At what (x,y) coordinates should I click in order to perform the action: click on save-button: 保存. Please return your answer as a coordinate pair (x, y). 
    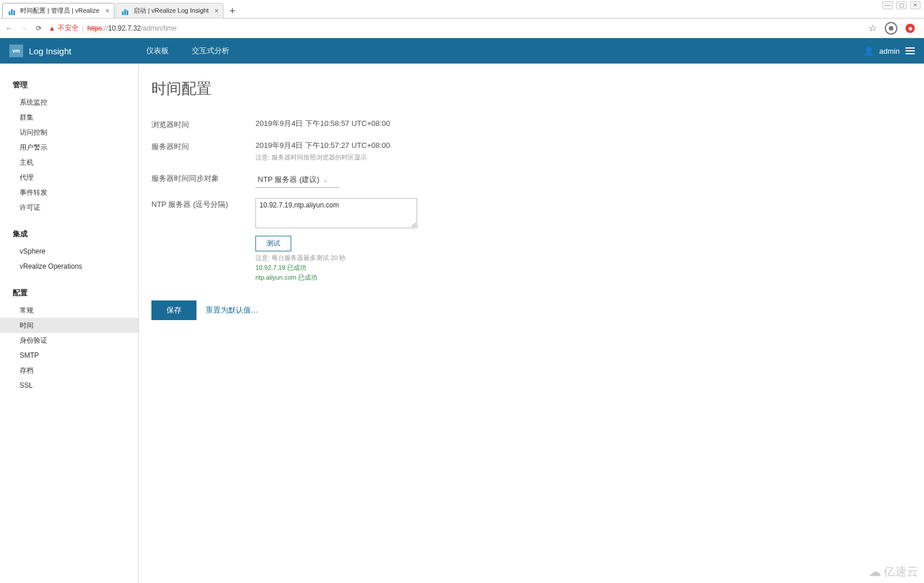
    Looking at the image, I should click on (174, 310).